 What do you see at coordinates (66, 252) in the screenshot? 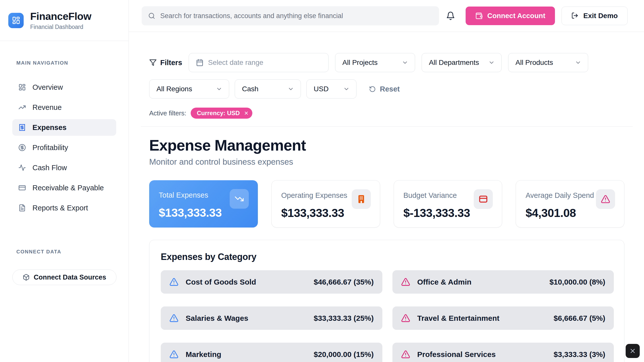
I see `connect-section-title: CONNECT DATA` at bounding box center [66, 252].